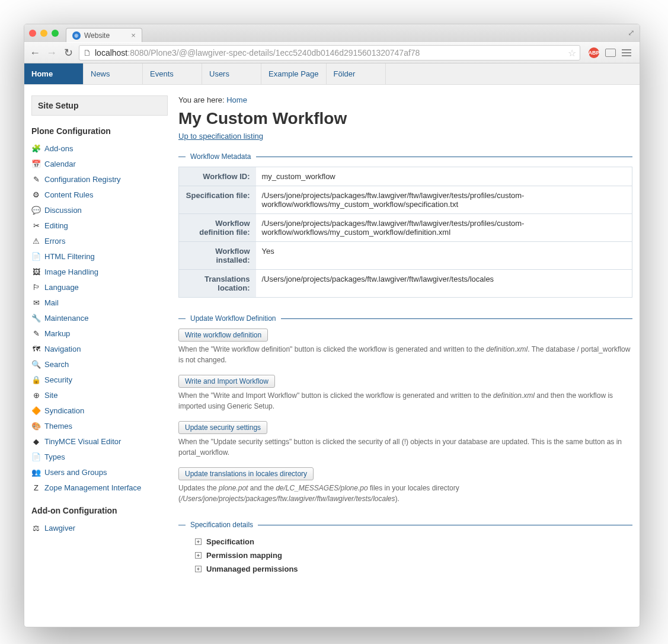 Image resolution: width=668 pixels, height=644 pixels. I want to click on sidebar-item-label: Configuration Registry, so click(83, 179).